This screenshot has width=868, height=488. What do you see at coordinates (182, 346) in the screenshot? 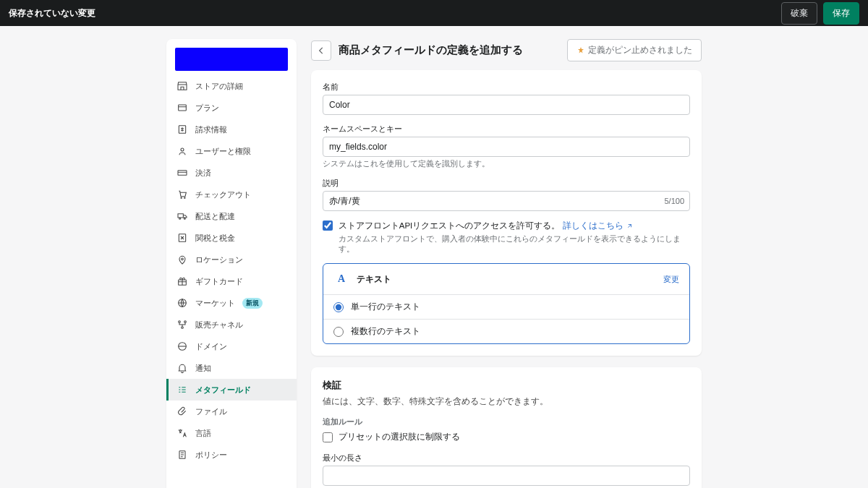
I see `domain-icon` at bounding box center [182, 346].